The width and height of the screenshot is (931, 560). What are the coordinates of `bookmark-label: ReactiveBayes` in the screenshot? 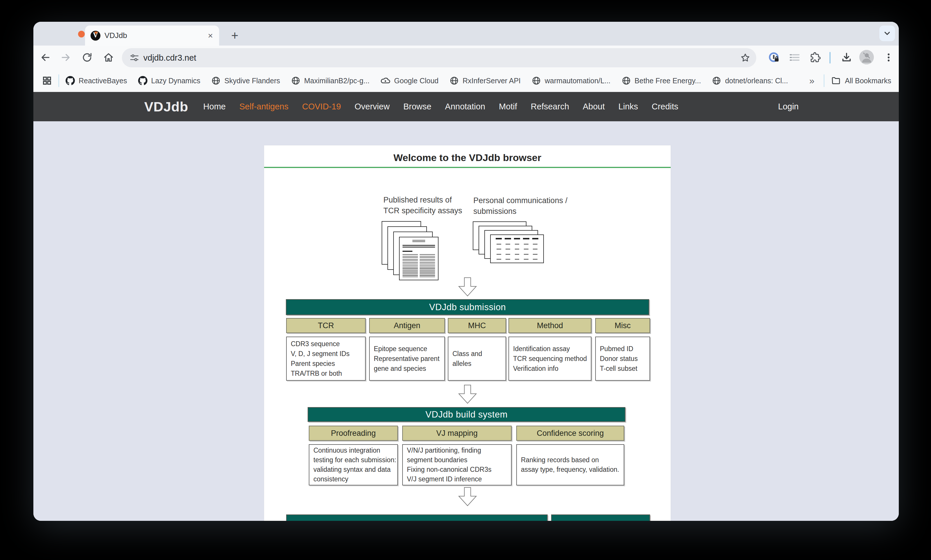 It's located at (103, 81).